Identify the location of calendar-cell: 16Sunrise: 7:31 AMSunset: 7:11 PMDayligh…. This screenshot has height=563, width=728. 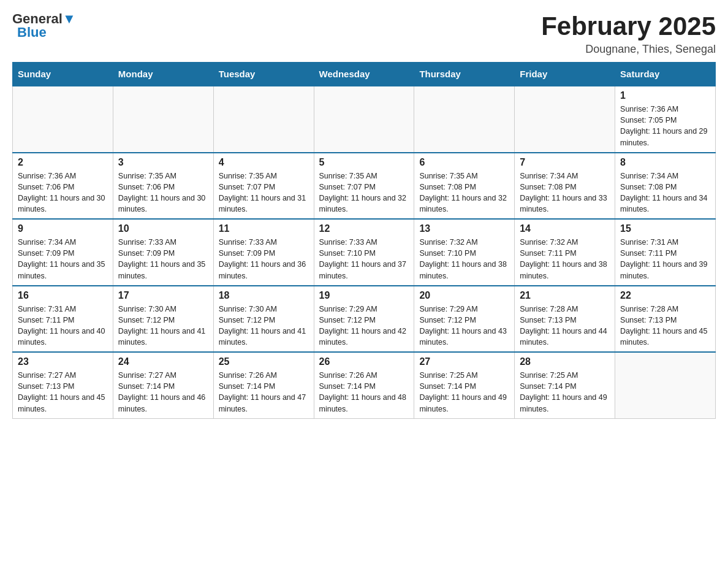
(63, 319).